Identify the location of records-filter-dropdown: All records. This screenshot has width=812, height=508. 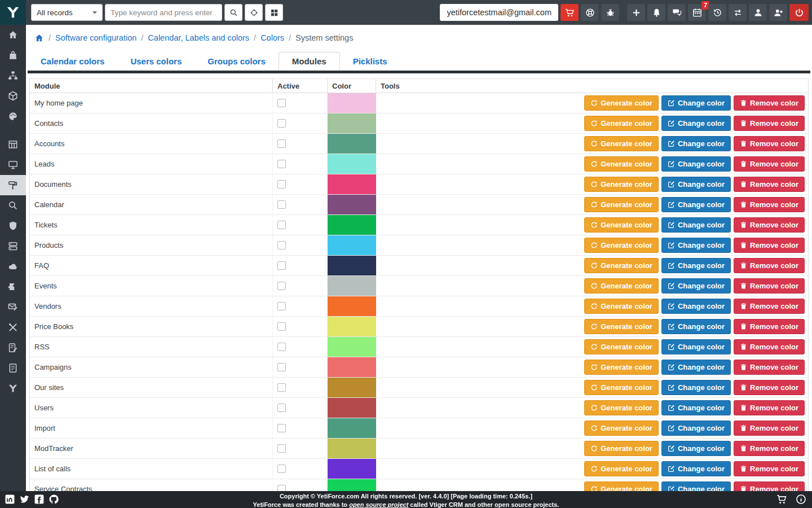
(67, 12).